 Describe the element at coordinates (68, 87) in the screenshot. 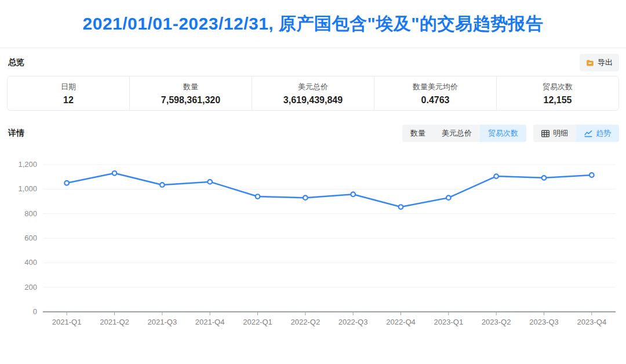

I see `stat-label: 日期` at that location.